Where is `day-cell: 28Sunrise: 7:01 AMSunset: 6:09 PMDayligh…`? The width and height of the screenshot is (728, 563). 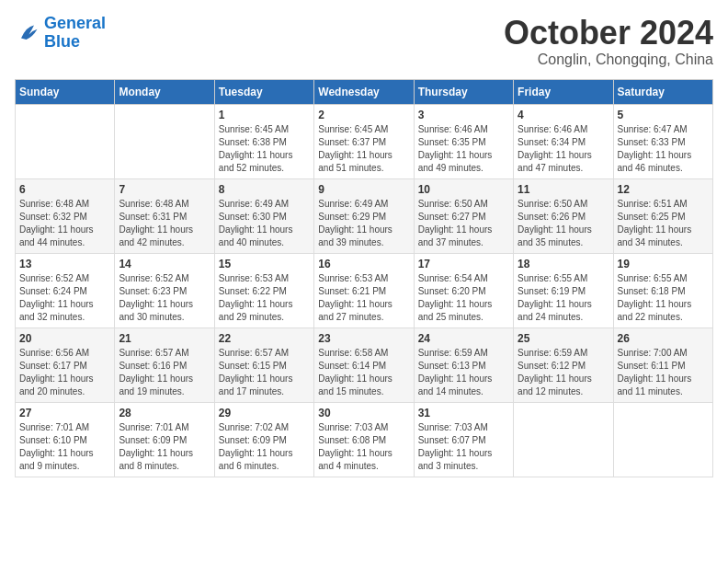
day-cell: 28Sunrise: 7:01 AMSunset: 6:09 PMDayligh… is located at coordinates (165, 440).